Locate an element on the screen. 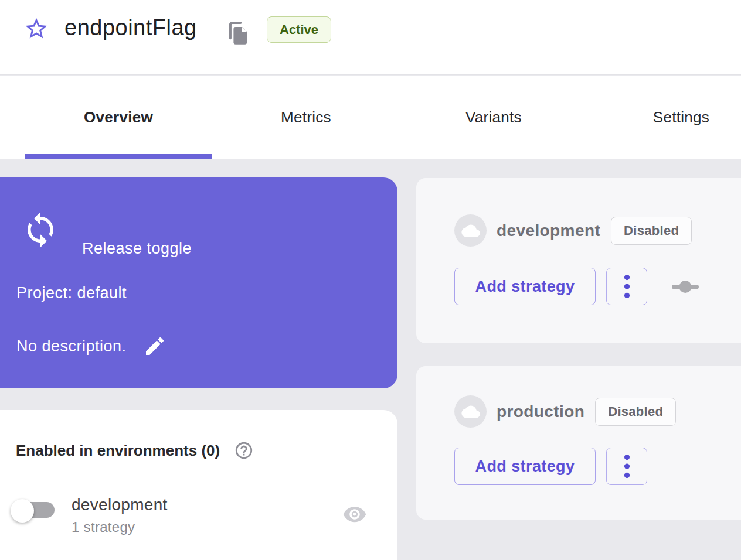  flag-project-label: Project: default is located at coordinates (72, 293).